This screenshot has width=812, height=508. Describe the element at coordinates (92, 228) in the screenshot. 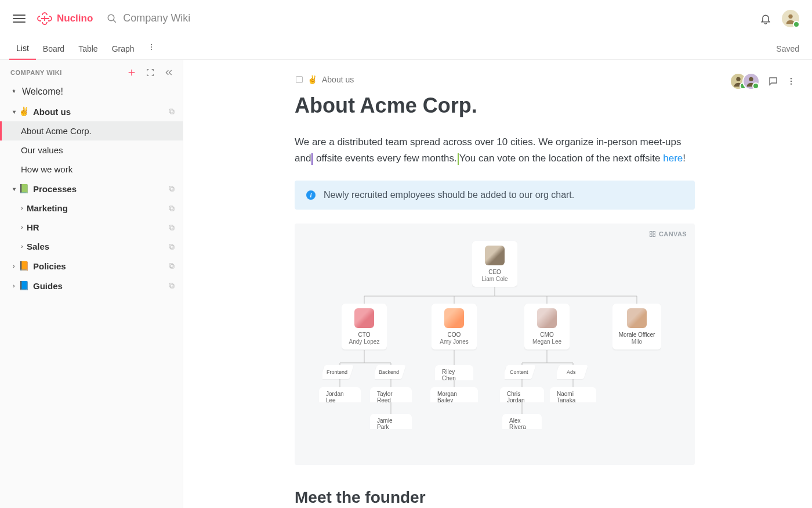

I see `sidebar-item-hr: ›HR` at that location.